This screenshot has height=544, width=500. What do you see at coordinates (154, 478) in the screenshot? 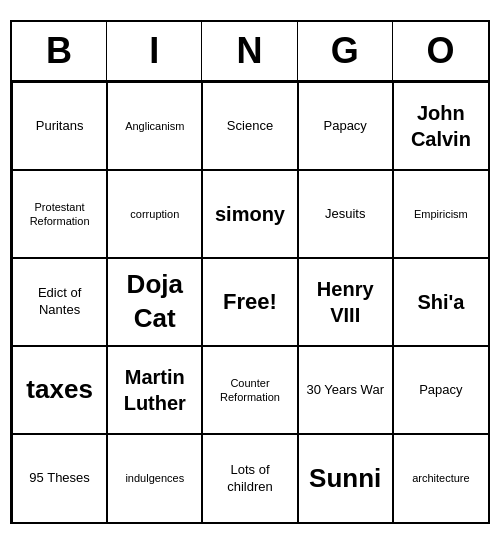
I see `bingo-cell: indulgences` at bounding box center [154, 478].